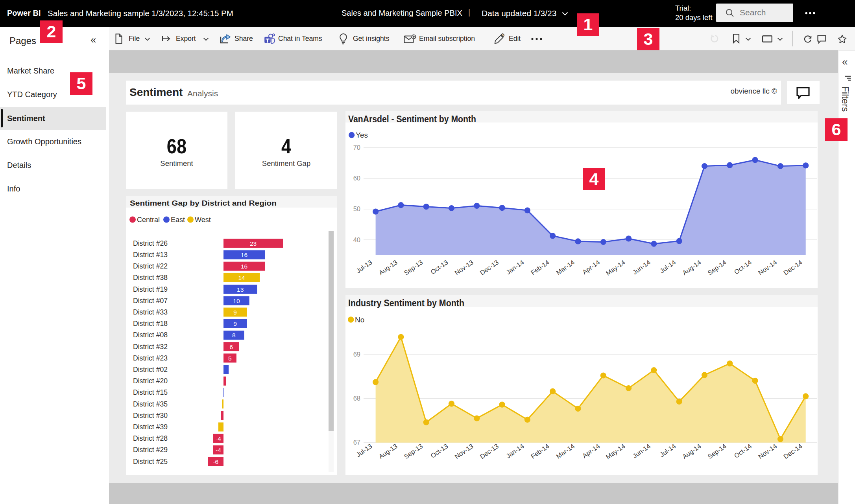 The height and width of the screenshot is (504, 855). What do you see at coordinates (150, 255) in the screenshot?
I see `svg-text: District #13` at bounding box center [150, 255].